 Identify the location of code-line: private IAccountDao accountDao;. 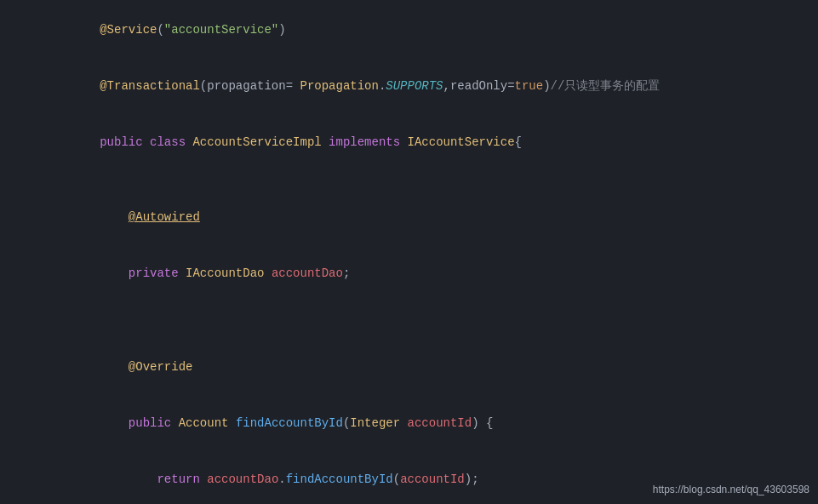
(426, 273).